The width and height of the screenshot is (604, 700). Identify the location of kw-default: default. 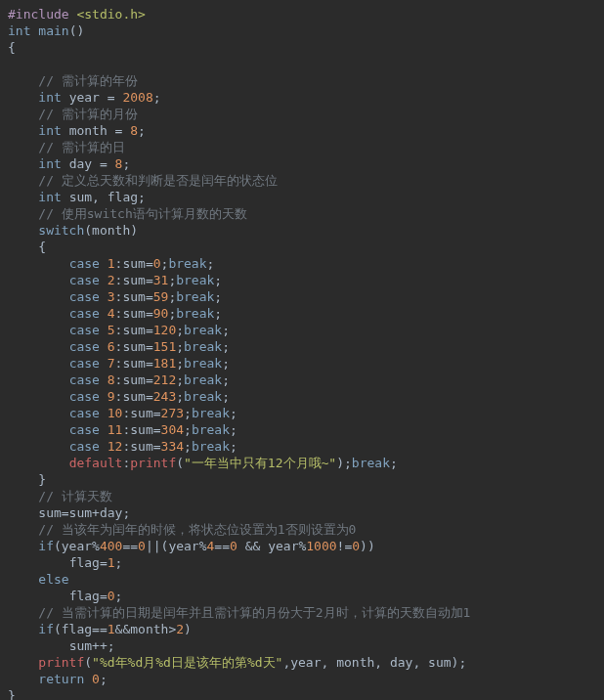
(96, 463).